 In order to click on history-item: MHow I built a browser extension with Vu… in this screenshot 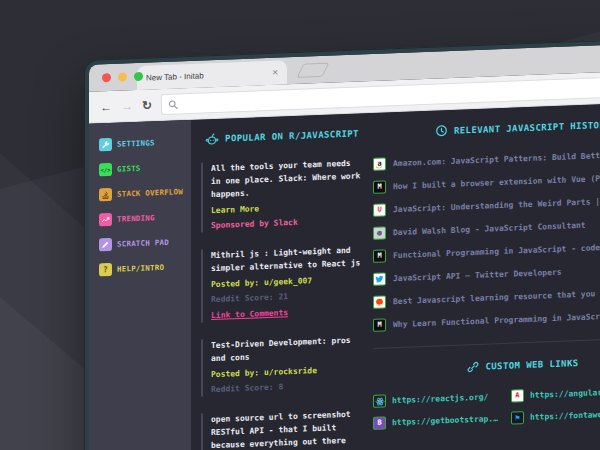, I will do `click(486, 182)`.